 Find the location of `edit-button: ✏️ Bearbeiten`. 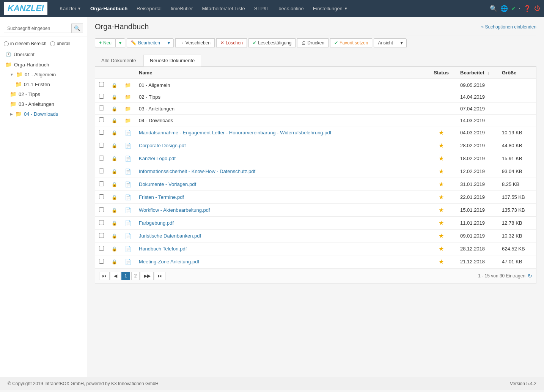

edit-button: ✏️ Bearbeiten is located at coordinates (145, 43).